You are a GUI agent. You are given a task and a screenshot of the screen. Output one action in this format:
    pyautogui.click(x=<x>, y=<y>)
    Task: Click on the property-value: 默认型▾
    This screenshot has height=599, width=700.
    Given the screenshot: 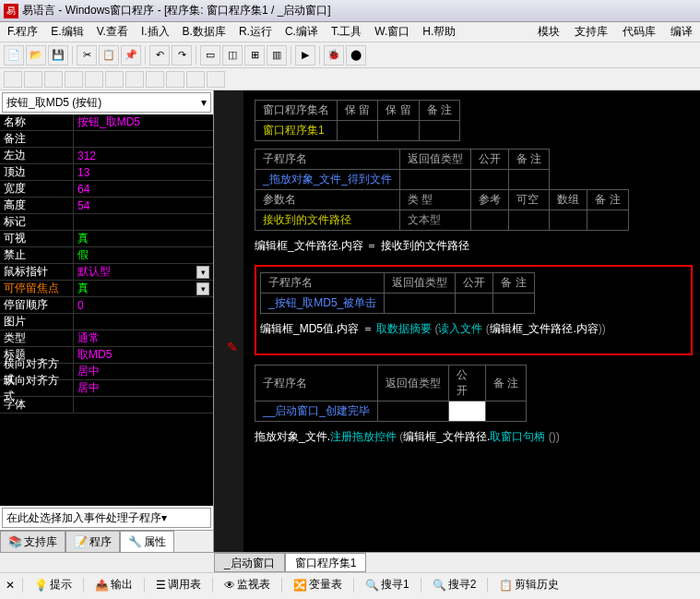 What is the action you would take?
    pyautogui.click(x=144, y=271)
    